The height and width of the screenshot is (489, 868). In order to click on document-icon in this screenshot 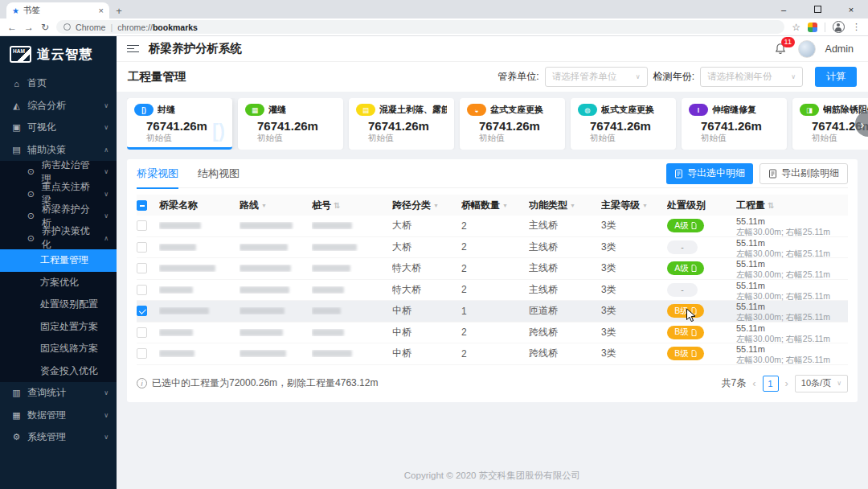, I will do `click(694, 269)`.